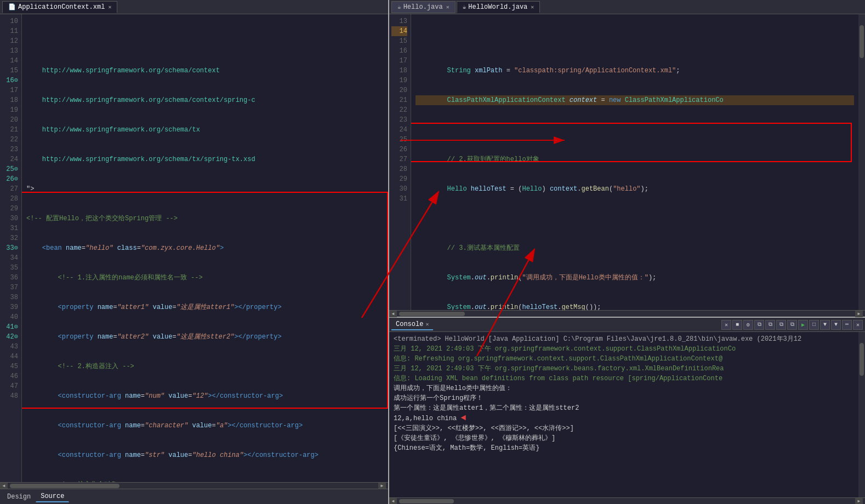 The height and width of the screenshot is (504, 865). Describe the element at coordinates (4, 486) in the screenshot. I see `scroll-left-arrow: ◀` at that location.